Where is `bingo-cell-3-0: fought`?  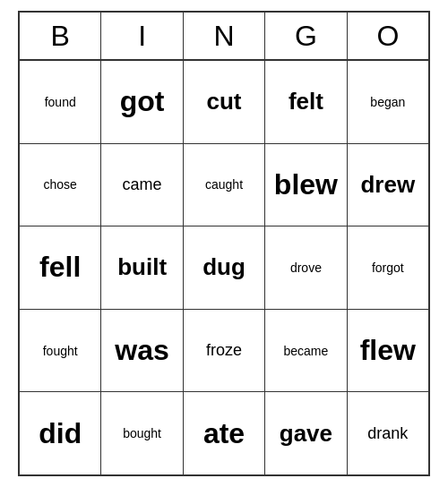 bingo-cell-3-0: fought is located at coordinates (61, 351).